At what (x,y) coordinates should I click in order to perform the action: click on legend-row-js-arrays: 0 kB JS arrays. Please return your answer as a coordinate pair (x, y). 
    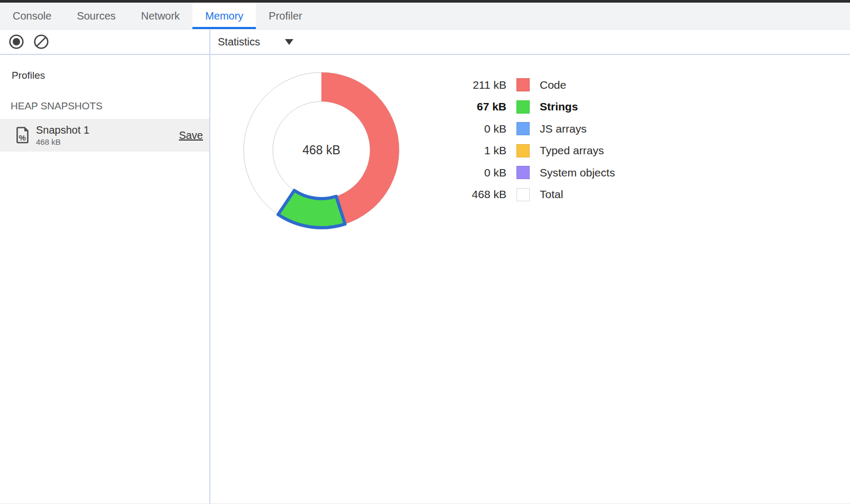
    Looking at the image, I should click on (534, 129).